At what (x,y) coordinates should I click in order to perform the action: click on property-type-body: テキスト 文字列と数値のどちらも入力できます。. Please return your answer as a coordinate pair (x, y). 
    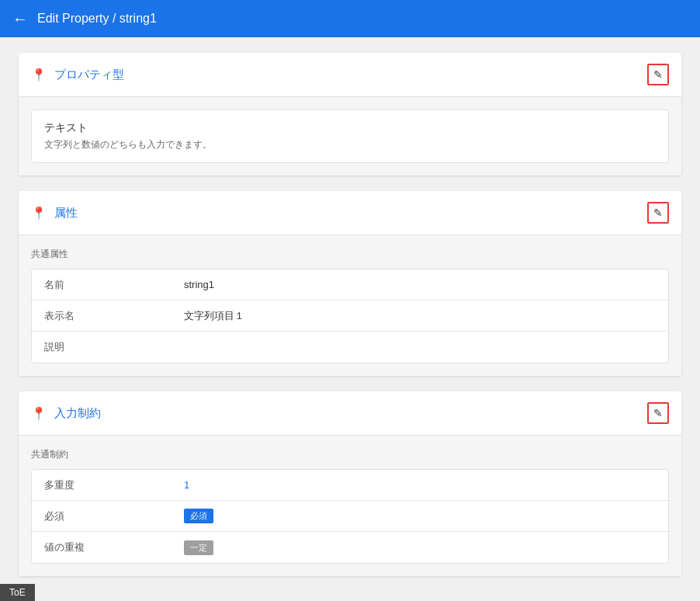
    Looking at the image, I should click on (350, 137).